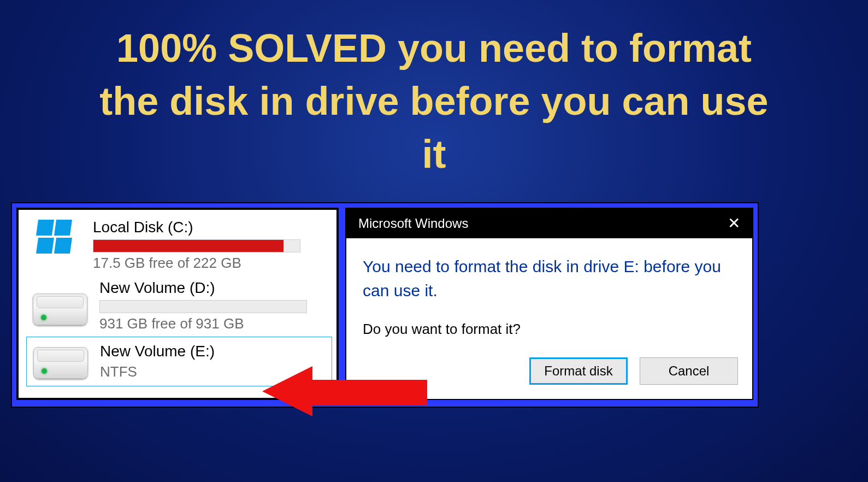 The image size is (868, 482). Describe the element at coordinates (181, 246) in the screenshot. I see `drive-item-c: Local Disk (C:) 17.5 GB free of 222 GB` at that location.